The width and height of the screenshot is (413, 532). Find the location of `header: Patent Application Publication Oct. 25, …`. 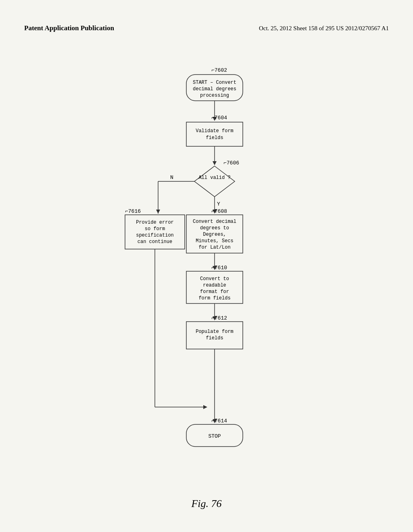

header: Patent Application Publication Oct. 25, … is located at coordinates (206, 28).